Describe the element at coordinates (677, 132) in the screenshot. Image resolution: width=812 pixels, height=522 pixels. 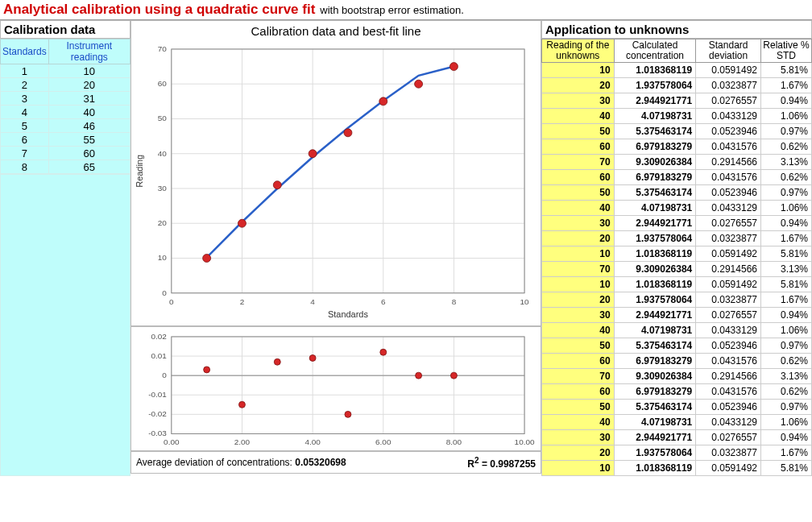
I see `unk-row: 505.3754631740.05239460.97%` at that location.